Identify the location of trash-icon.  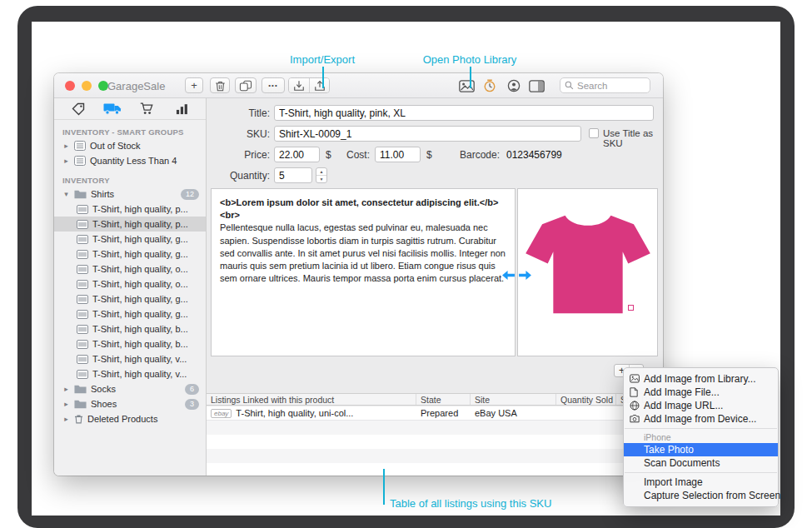
(78, 419).